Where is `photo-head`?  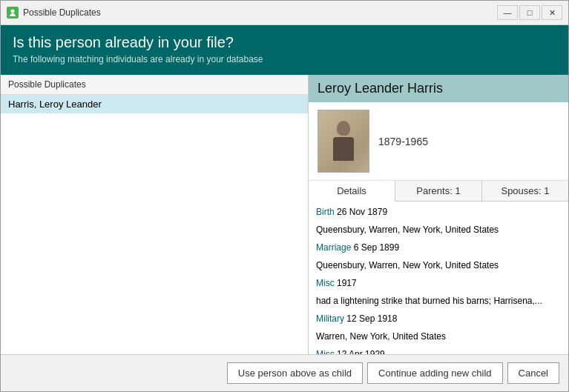 photo-head is located at coordinates (343, 128).